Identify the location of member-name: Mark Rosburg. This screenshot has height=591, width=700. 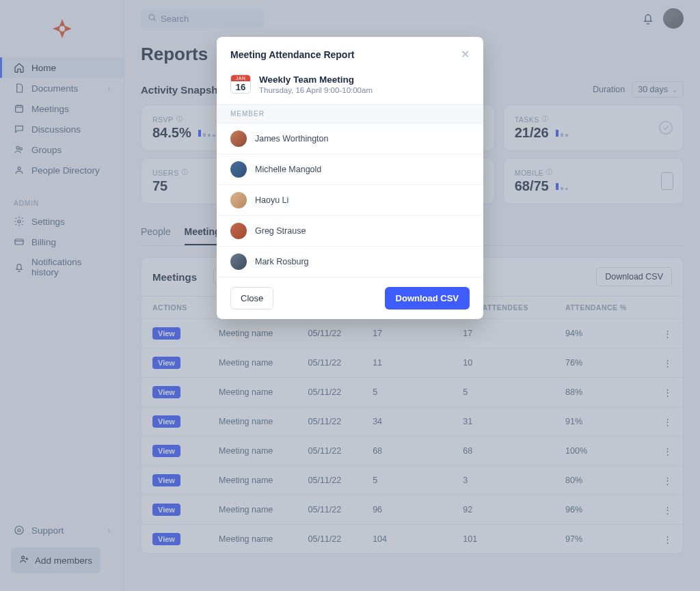
(282, 262).